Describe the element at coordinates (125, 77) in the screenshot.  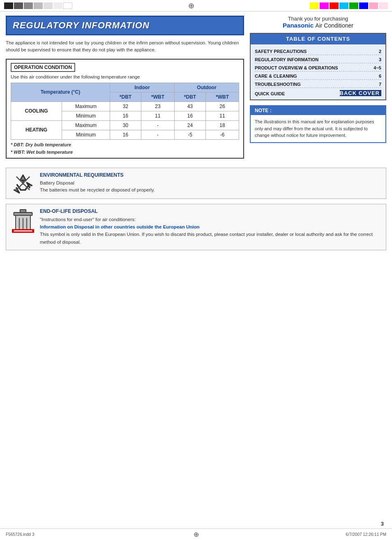
I see `operation-condition-subtitle: Use this air conditioner under the follo…` at that location.